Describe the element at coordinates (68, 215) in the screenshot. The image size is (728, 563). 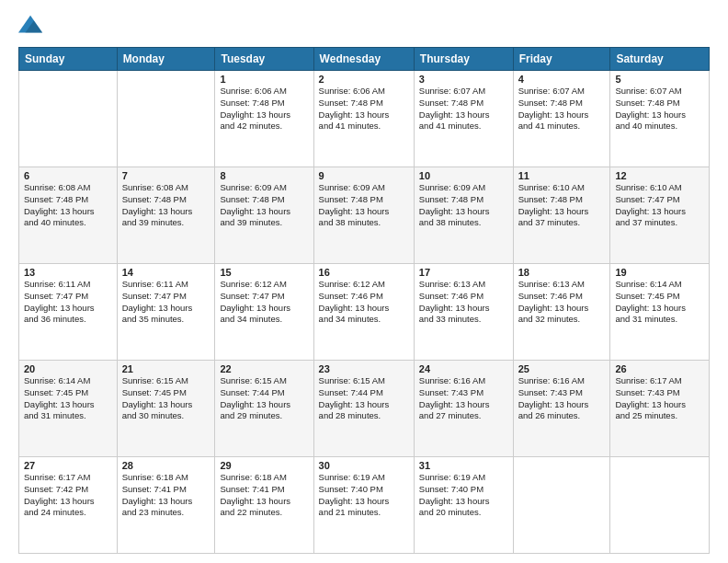
I see `calendar-cell: 6Sunrise: 6:08 AMSunset: 7:48 PMDaylight…` at that location.